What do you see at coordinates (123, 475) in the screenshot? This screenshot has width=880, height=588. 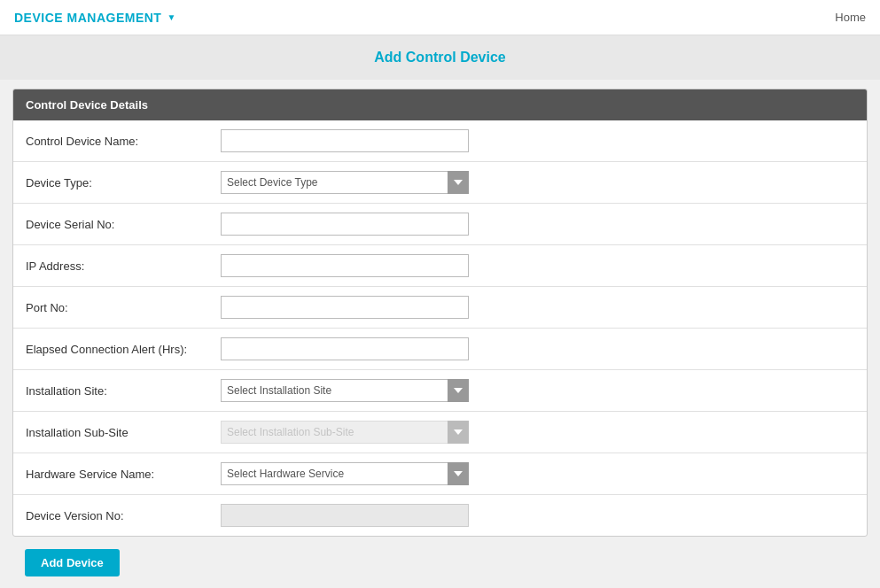 I see `label-hardware-service-name: Hardware Service Name:` at bounding box center [123, 475].